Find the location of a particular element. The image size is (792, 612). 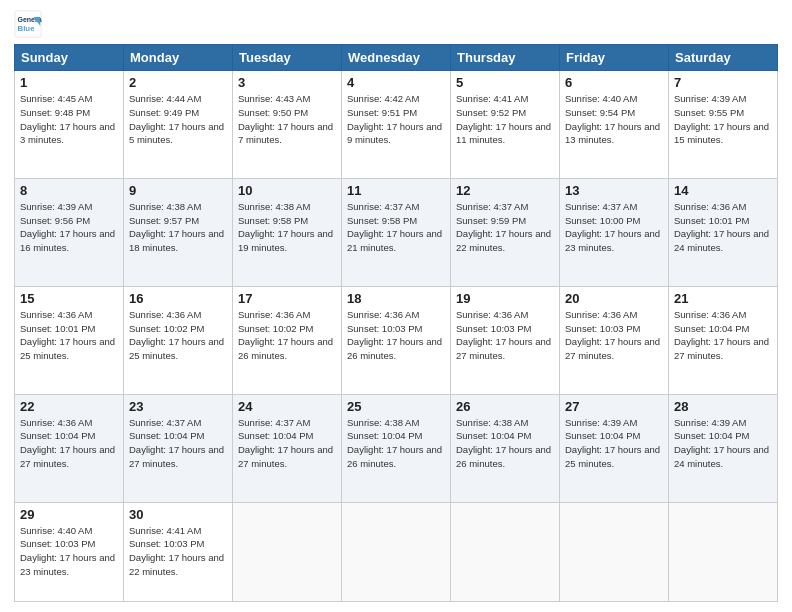

day-info: Sunrise: 4:37 AMSunset: 9:58 PMDaylight:… is located at coordinates (396, 228).